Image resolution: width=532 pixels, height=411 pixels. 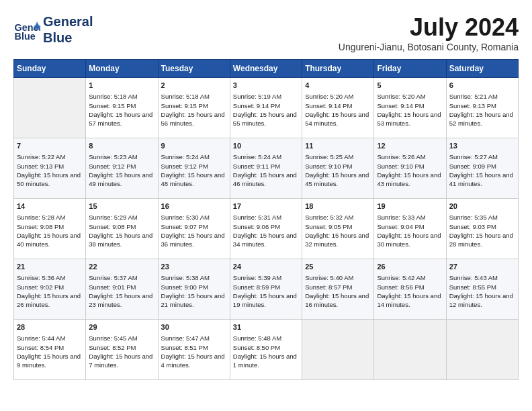 I want to click on daylight-label: Daylight: 15 hours and 41 minutes., so click(x=481, y=179).